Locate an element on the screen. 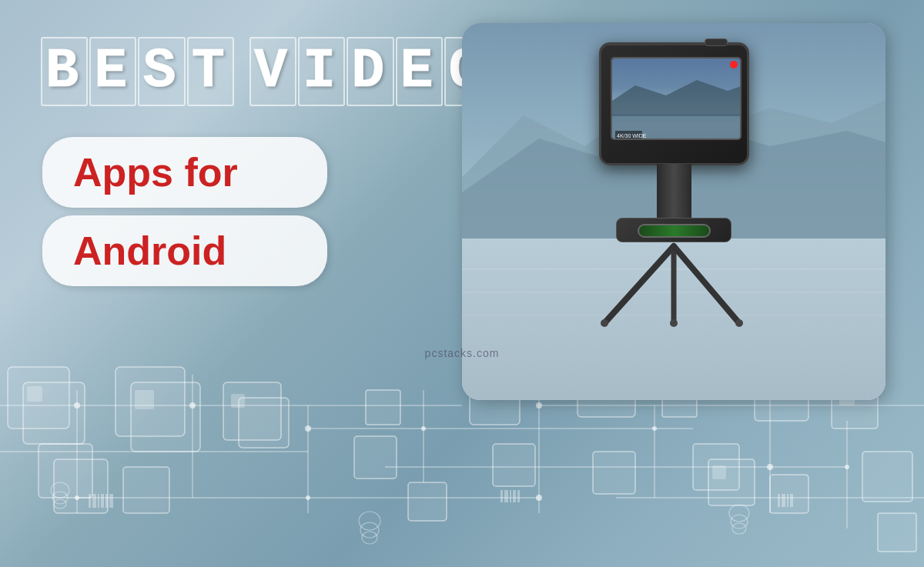 This screenshot has height=567, width=924. apps-for-pill: Apps for is located at coordinates (185, 172).